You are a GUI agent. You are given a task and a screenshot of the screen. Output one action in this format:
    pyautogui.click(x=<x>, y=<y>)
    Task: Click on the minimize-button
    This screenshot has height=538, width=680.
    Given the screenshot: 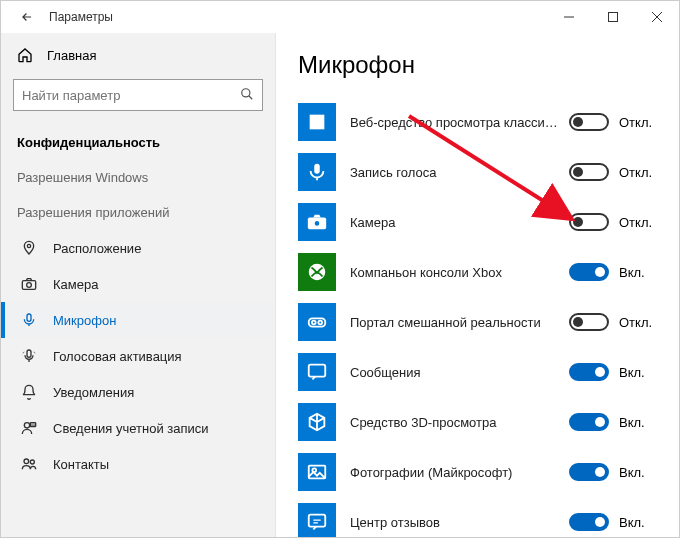 What is the action you would take?
    pyautogui.click(x=569, y=17)
    